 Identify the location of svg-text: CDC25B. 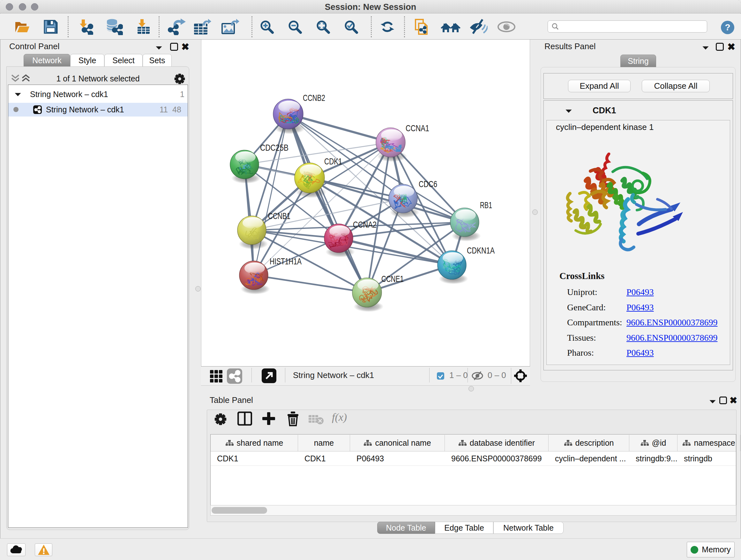
(274, 147).